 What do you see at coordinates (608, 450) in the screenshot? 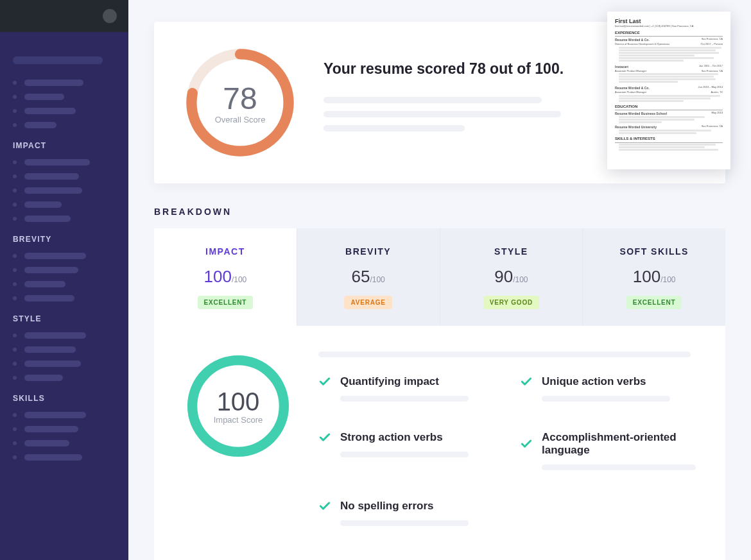
I see `check-accomplishment-language: Accomplishment-oriented language` at bounding box center [608, 450].